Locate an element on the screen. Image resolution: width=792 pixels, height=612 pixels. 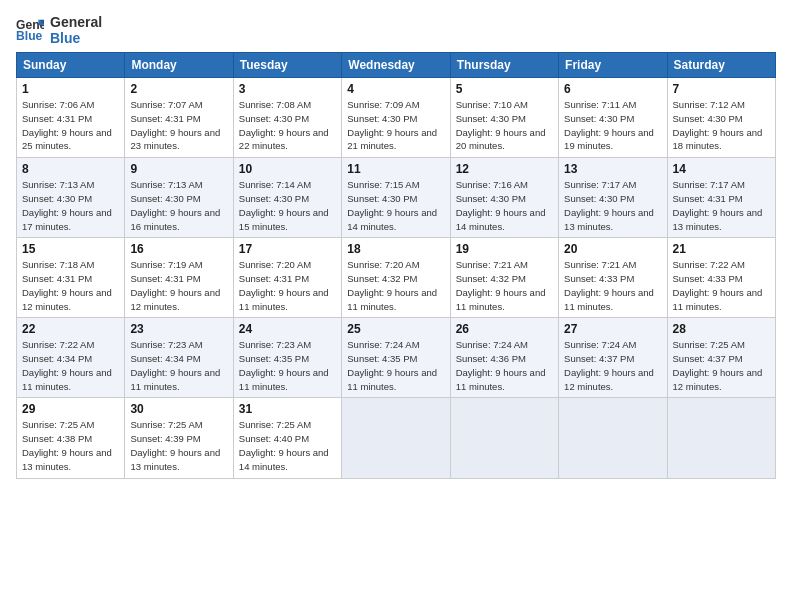
calendar-cell: 28 Sunrise: 7:25 AMSunset: 4:37 PMDaylig… is located at coordinates (721, 358).